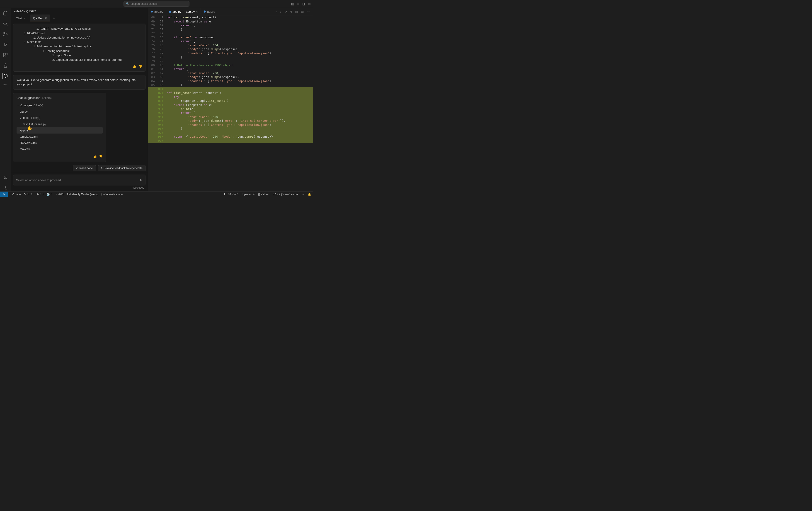  Describe the element at coordinates (281, 12) in the screenshot. I see `arrow-down-icon: ↓` at that location.